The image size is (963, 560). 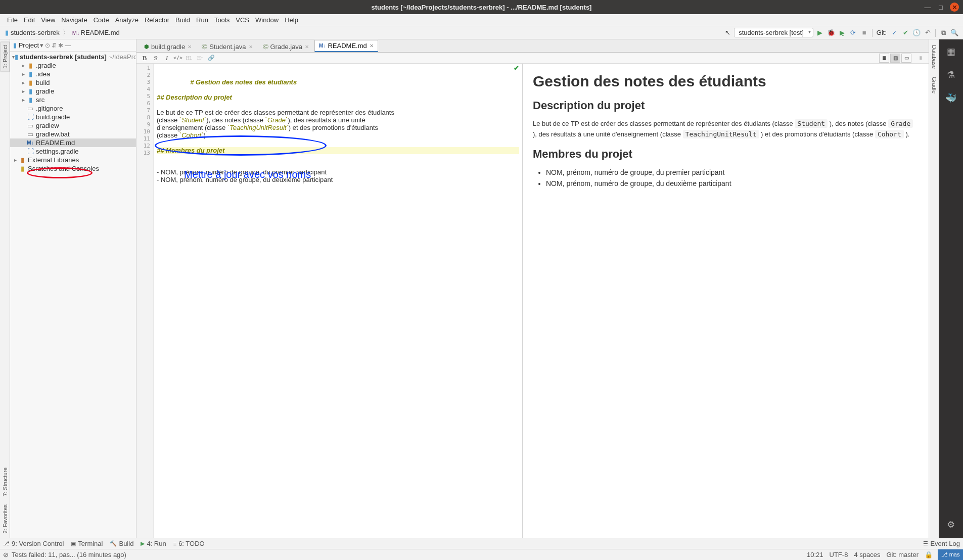 What do you see at coordinates (54, 45) in the screenshot?
I see `collapse-all-icon: ⇵` at bounding box center [54, 45].